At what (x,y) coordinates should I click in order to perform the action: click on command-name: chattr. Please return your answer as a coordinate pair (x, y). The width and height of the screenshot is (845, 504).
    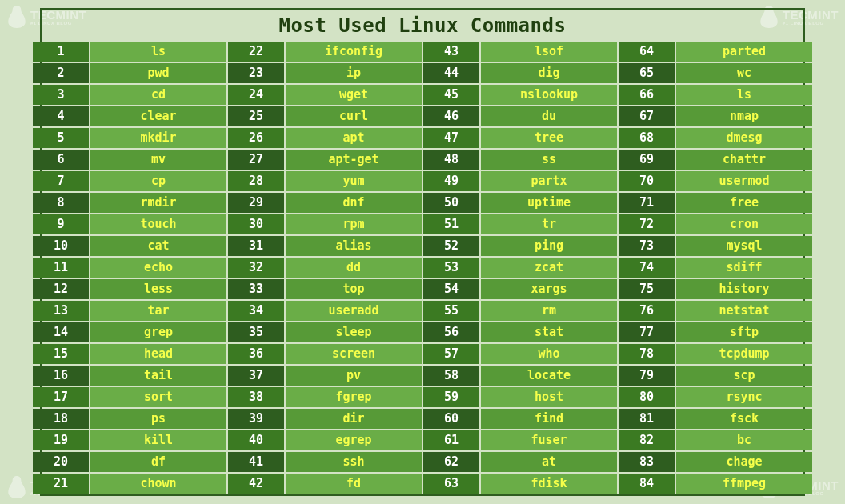
    Looking at the image, I should click on (744, 160).